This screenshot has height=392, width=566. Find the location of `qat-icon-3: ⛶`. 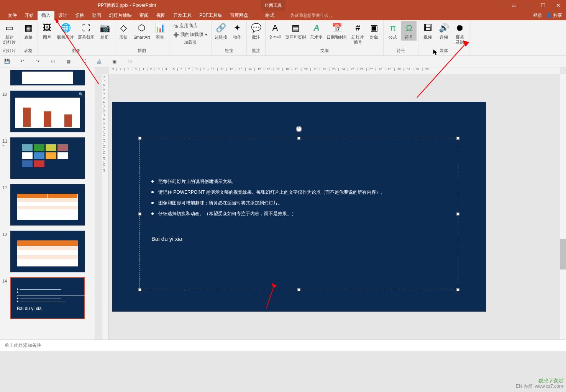

qat-icon-3: ⛶ is located at coordinates (84, 61).